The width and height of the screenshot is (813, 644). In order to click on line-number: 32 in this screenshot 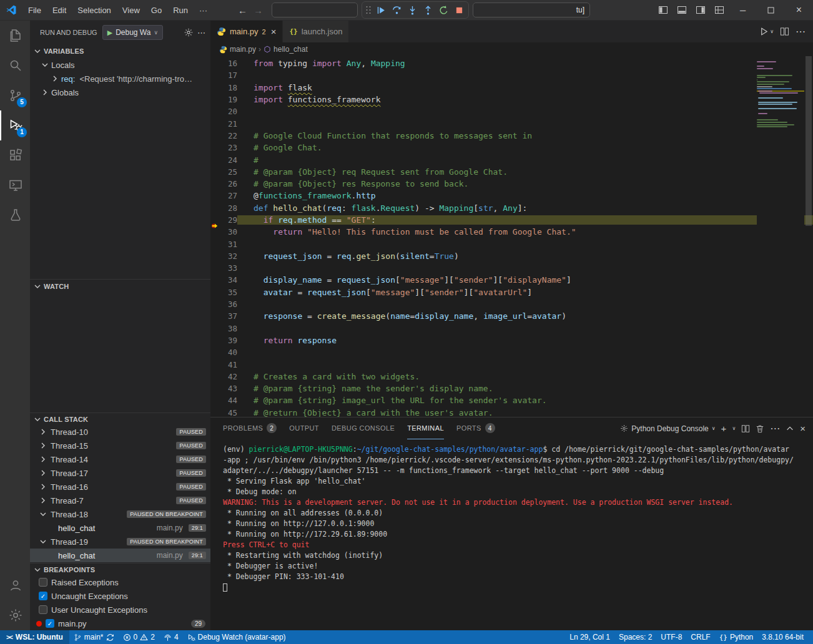, I will do `click(229, 256)`.